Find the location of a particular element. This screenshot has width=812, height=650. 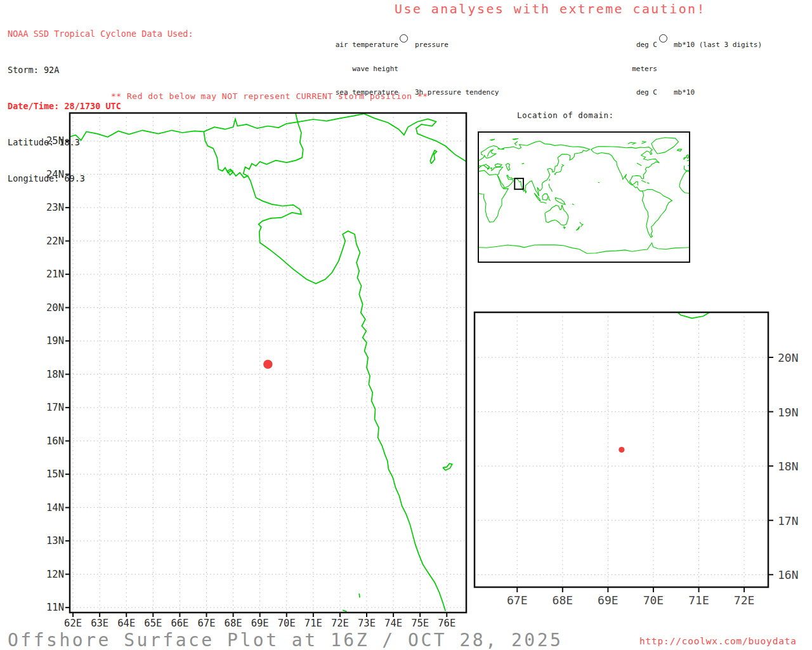

axis-label: 63E is located at coordinates (100, 623).